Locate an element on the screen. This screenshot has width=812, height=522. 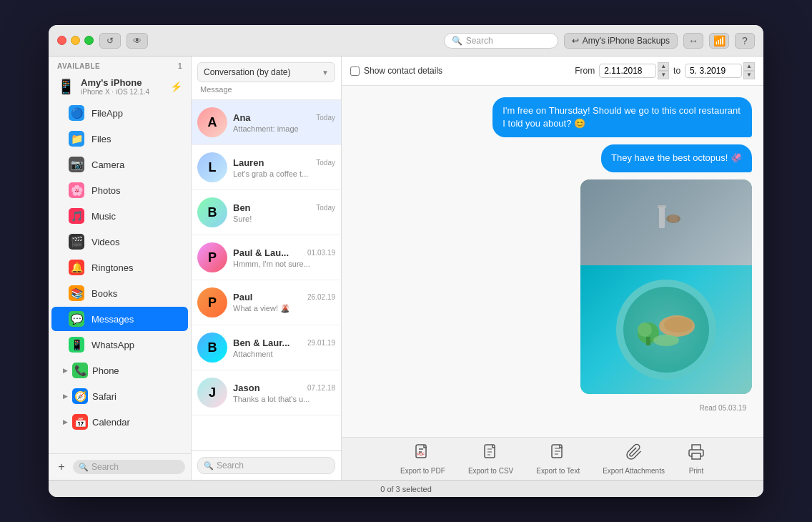
sidebar-device: 📱 Amy's iPhone iPhone X · iOS 12.1.4 ⚡ is located at coordinates (120, 87).